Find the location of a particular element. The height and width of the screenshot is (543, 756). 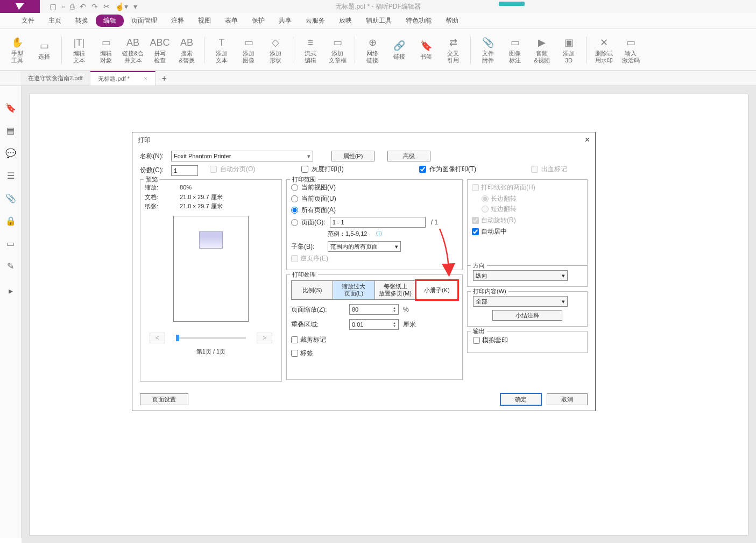

new-tab-button: + is located at coordinates (165, 79).